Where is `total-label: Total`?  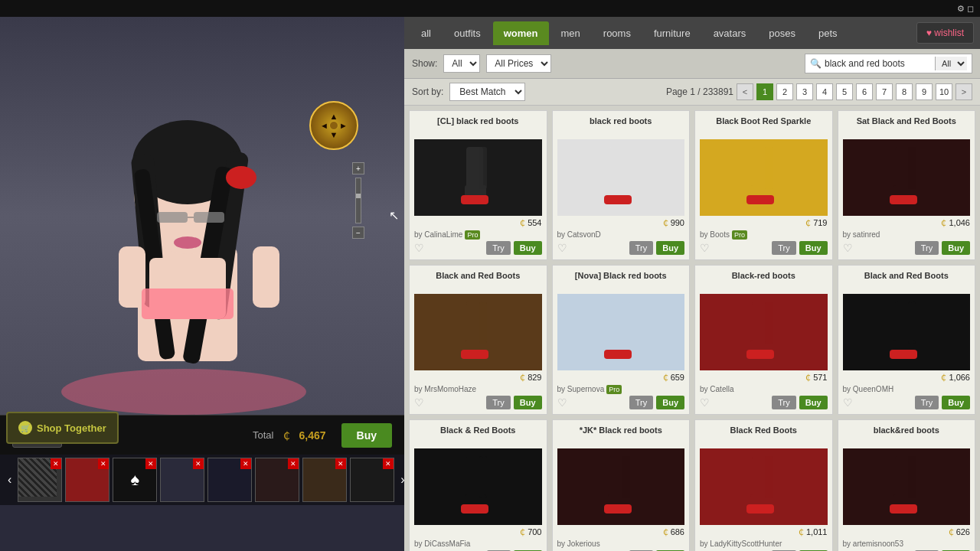
total-label: Total is located at coordinates (263, 435).